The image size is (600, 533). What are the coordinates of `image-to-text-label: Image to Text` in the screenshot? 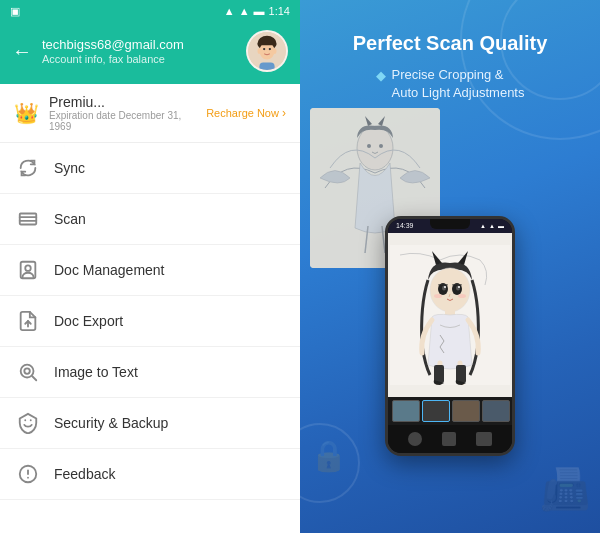 It's located at (96, 372).